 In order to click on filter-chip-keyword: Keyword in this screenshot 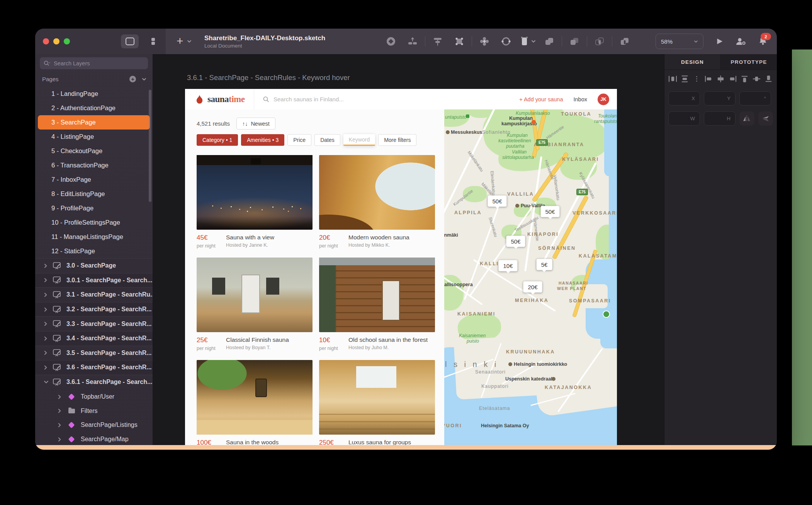, I will do `click(359, 140)`.